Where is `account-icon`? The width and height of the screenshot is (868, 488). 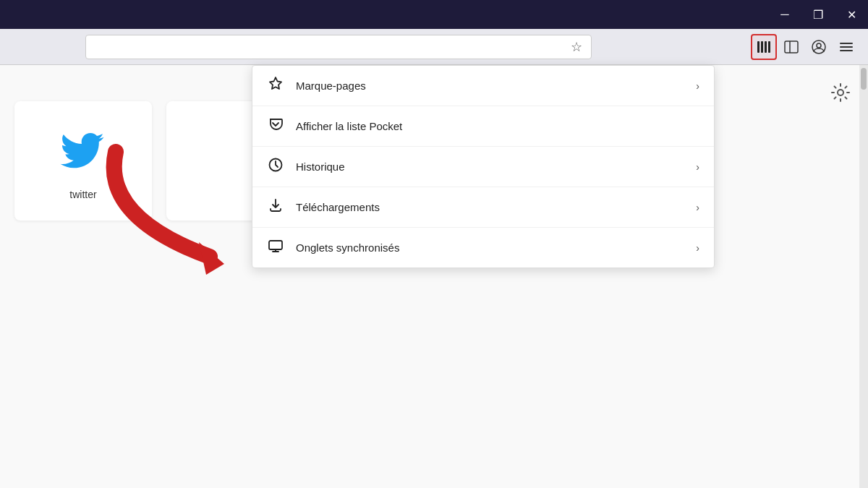
account-icon is located at coordinates (819, 47).